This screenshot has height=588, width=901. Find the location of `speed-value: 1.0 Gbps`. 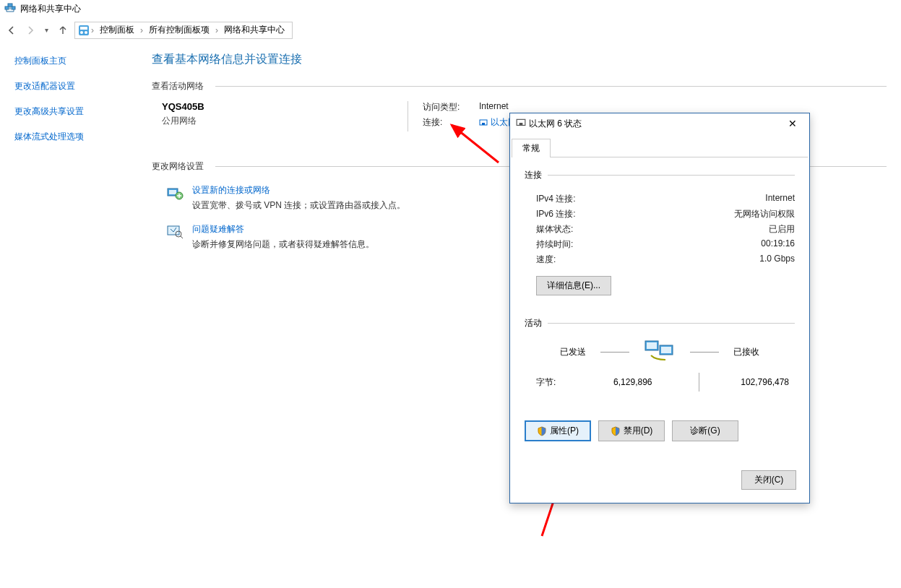

speed-value: 1.0 Gbps is located at coordinates (777, 260).